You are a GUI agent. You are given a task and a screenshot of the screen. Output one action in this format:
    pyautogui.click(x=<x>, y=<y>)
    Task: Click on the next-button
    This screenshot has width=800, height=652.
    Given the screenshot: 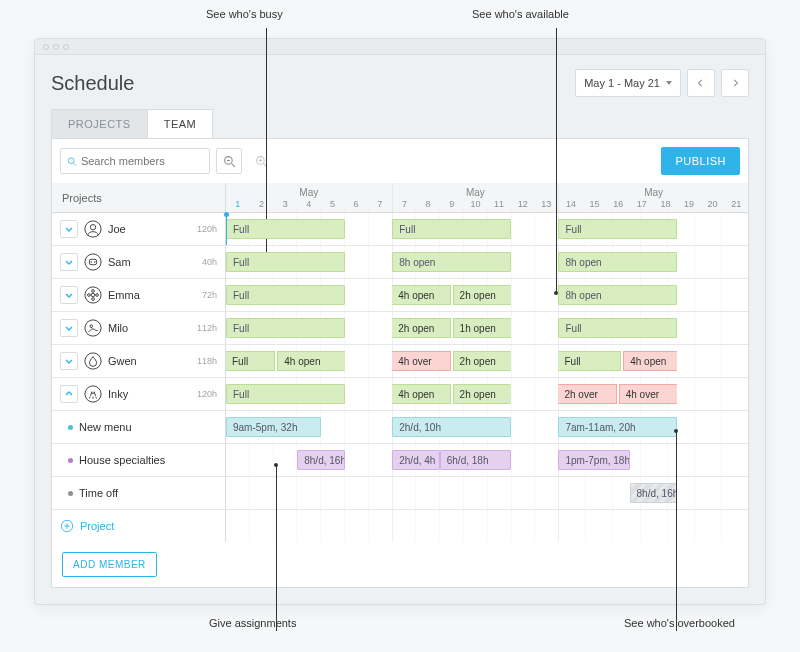 What is the action you would take?
    pyautogui.click(x=735, y=83)
    